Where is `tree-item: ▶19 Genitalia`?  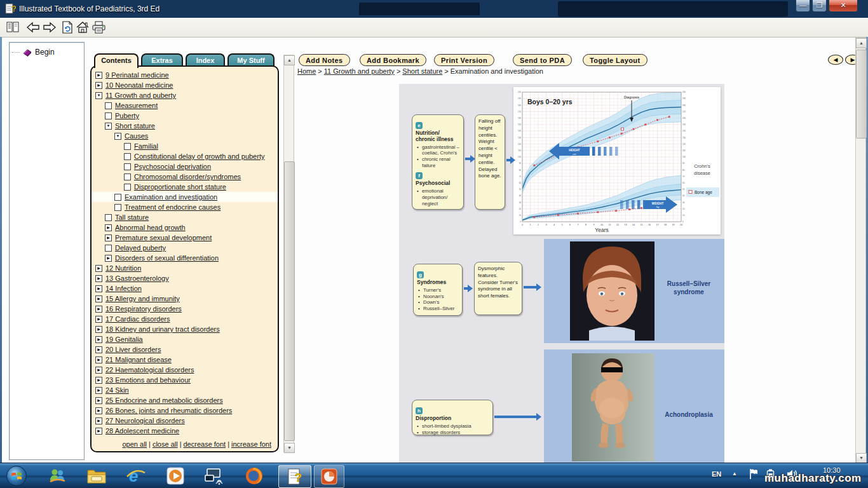
tree-item: ▶19 Genitalia is located at coordinates (184, 339).